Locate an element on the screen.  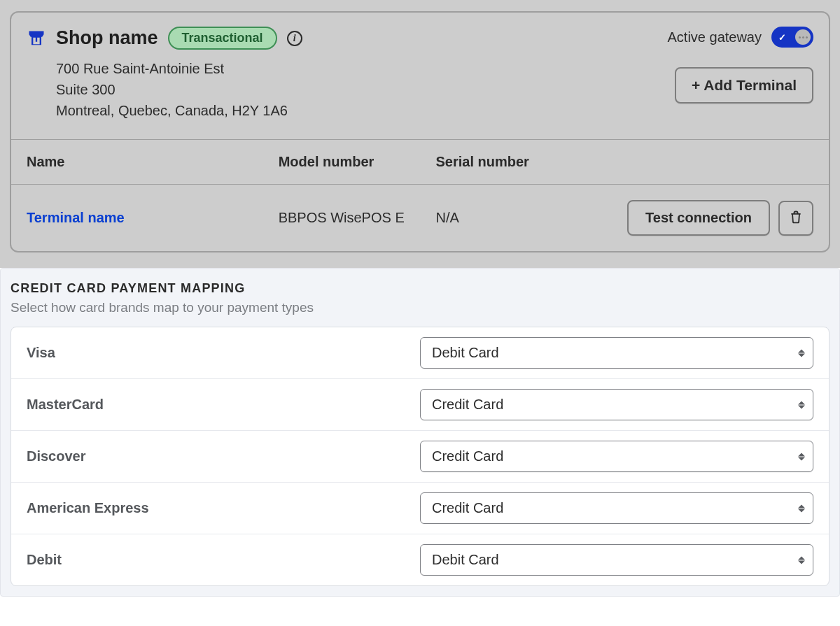
mapping-subtitle: Select how card brands map to your payme… is located at coordinates (420, 308).